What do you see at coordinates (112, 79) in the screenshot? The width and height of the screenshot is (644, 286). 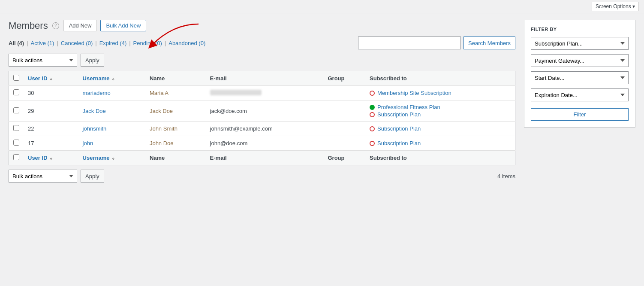 I see `col-username: Username ⬦` at bounding box center [112, 79].